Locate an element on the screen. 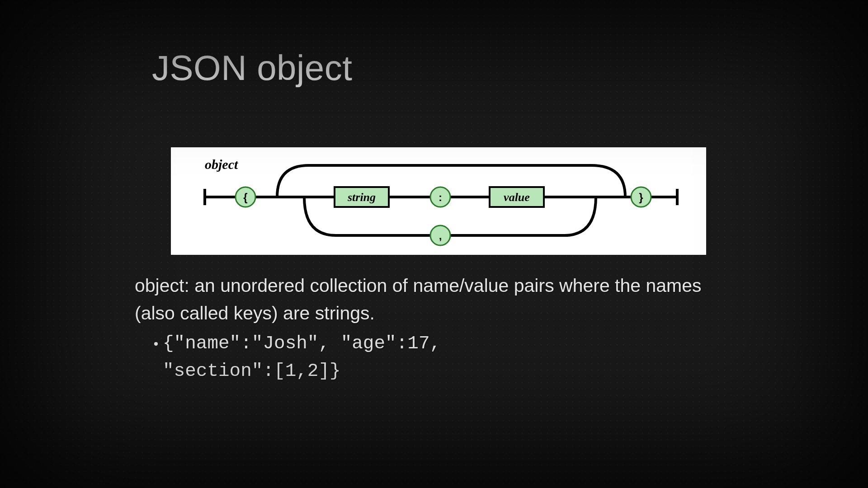 The width and height of the screenshot is (868, 488). slide-title: JSON object is located at coordinates (252, 68).